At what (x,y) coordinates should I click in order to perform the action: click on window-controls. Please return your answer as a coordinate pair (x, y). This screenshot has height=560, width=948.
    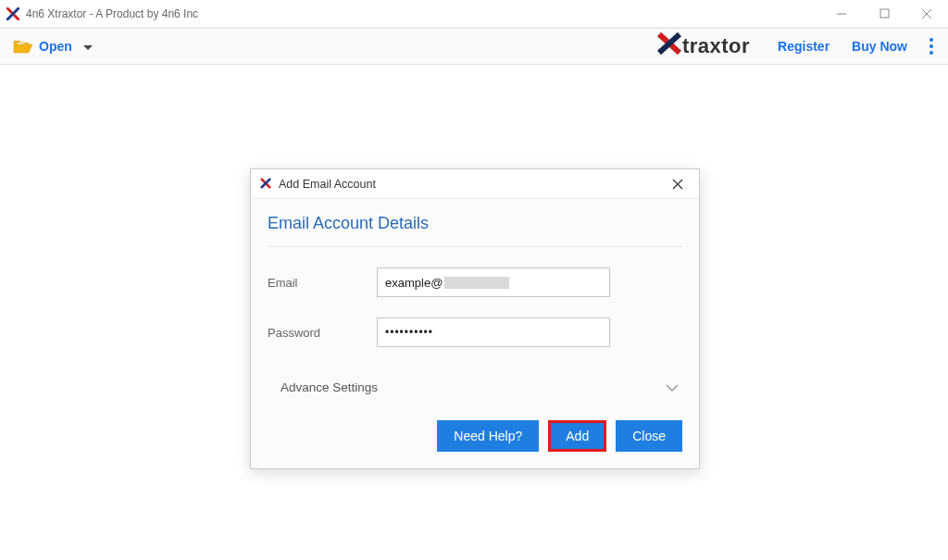
    Looking at the image, I should click on (884, 13).